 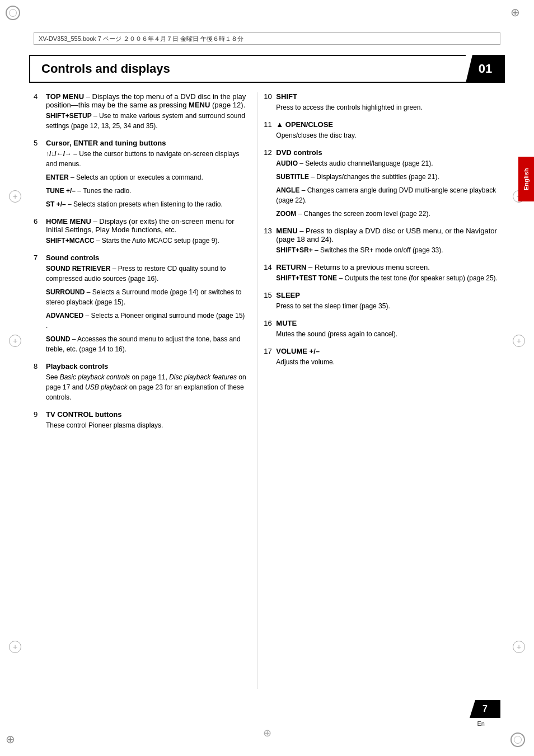 I want to click on entry-10-body: Press to access the controls highlighted…, so click(x=388, y=107).